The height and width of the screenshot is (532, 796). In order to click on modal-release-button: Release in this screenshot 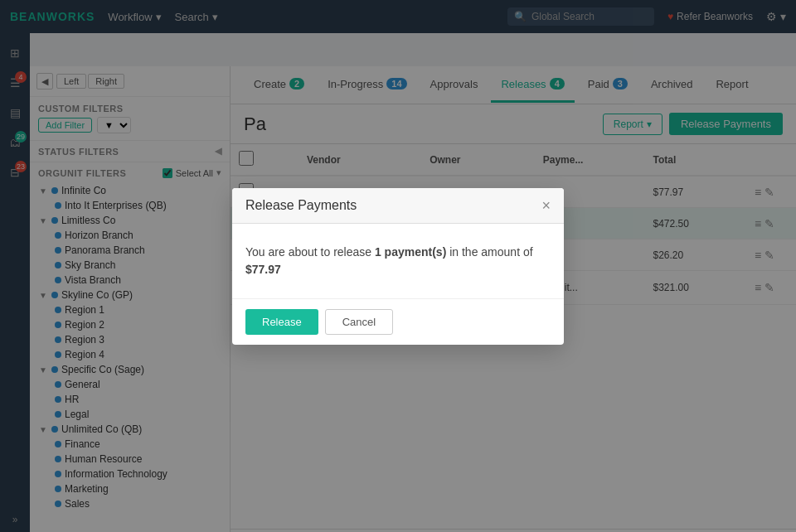, I will do `click(282, 322)`.